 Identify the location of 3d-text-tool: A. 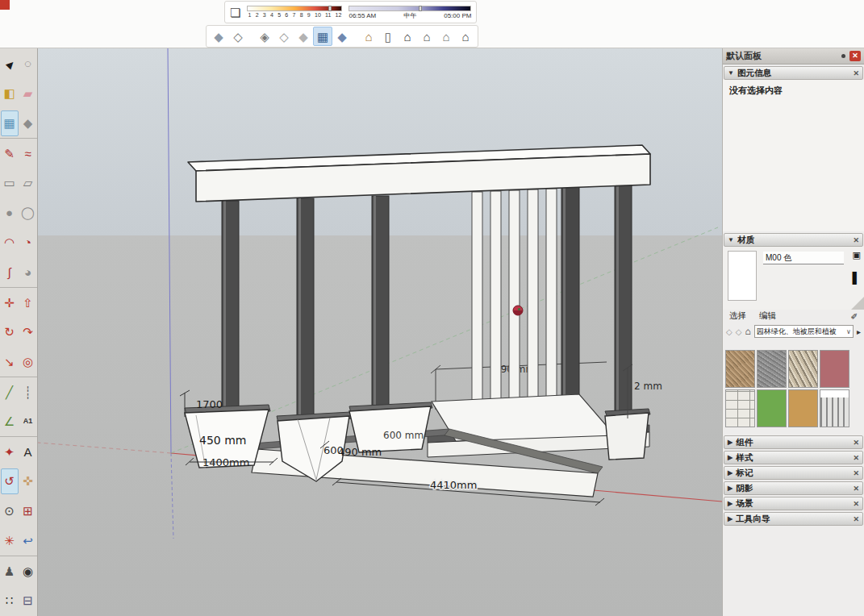
(28, 452).